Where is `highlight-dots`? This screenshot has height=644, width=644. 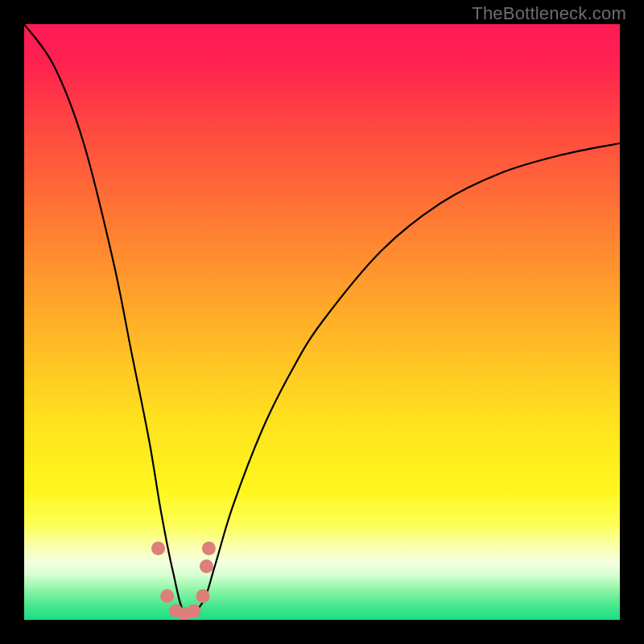
highlight-dots is located at coordinates (184, 581).